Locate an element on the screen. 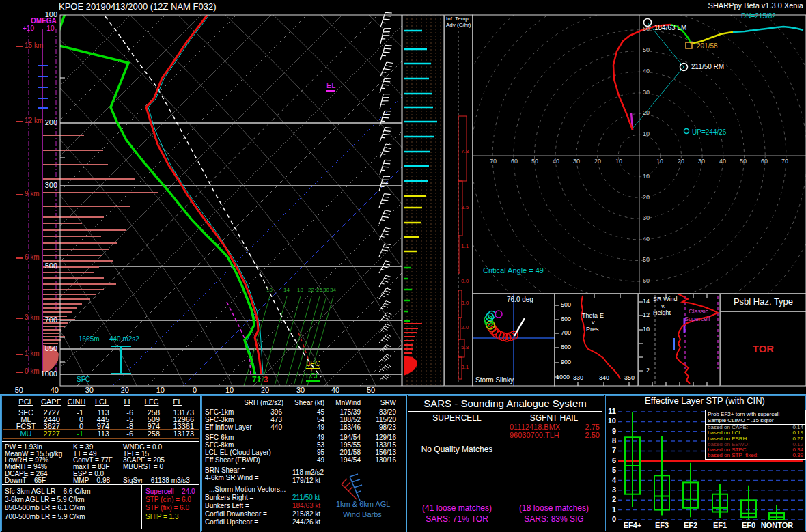 This screenshot has width=806, height=532. sars-match-file: 96030700.TLH is located at coordinates (534, 436).